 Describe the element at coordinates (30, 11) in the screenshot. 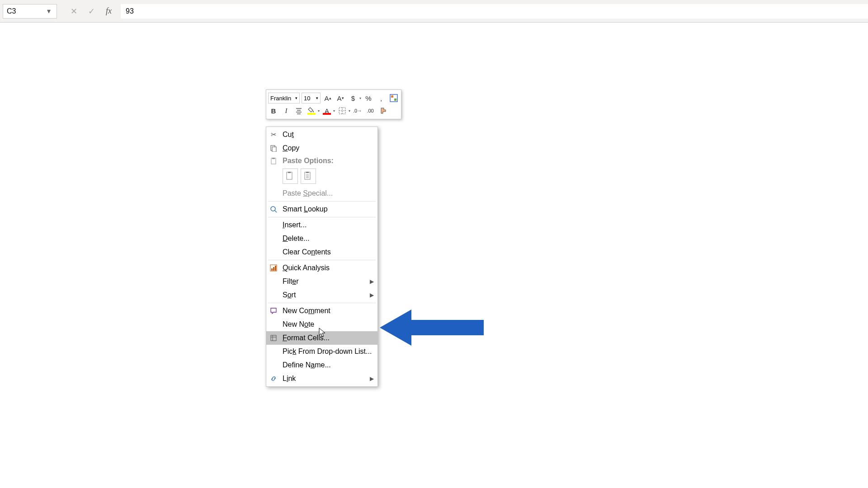

I see `name-box: C3 ▾` at that location.